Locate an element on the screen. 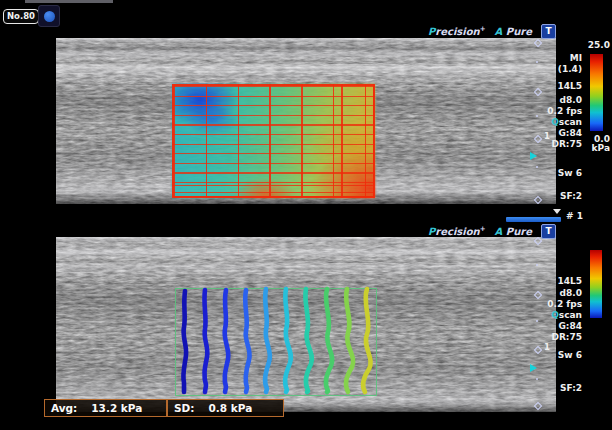 The width and height of the screenshot is (612, 430). sd-value: 0.8 kPa is located at coordinates (230, 408).